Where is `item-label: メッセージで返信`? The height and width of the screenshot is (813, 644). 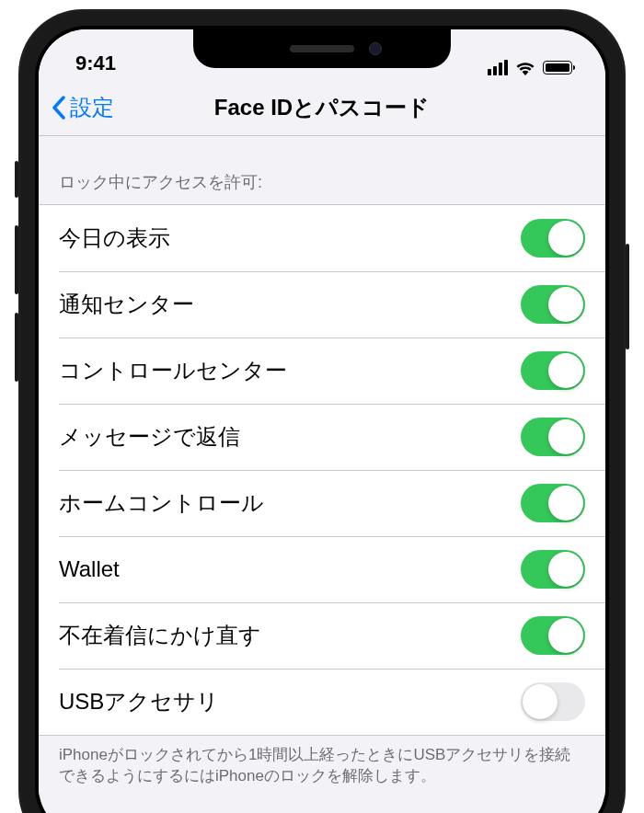
item-label: メッセージで返信 is located at coordinates (149, 437).